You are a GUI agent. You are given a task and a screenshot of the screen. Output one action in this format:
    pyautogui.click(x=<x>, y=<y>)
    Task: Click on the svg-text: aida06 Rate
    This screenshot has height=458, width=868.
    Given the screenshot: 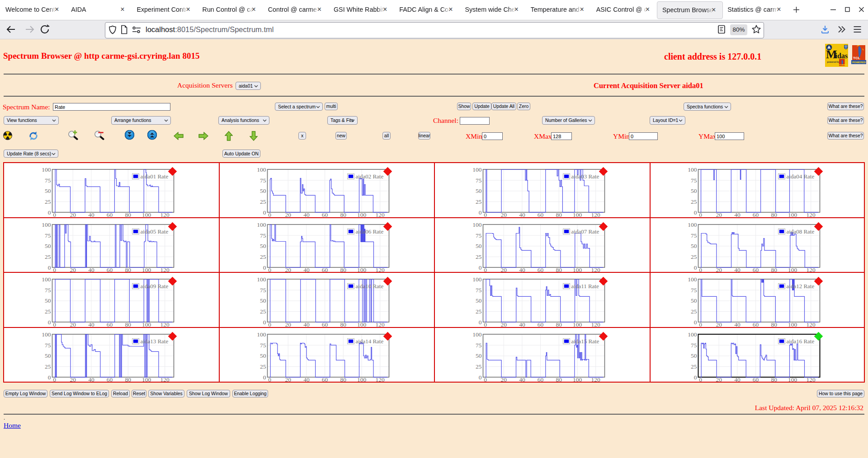 What is the action you would take?
    pyautogui.click(x=370, y=231)
    